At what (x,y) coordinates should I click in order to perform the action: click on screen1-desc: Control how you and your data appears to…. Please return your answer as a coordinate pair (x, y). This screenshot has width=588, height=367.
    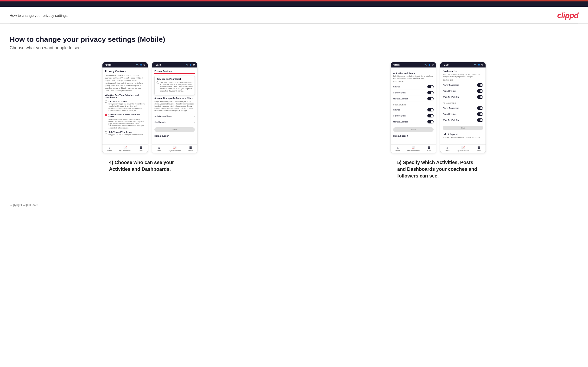
    Looking at the image, I should click on (125, 83).